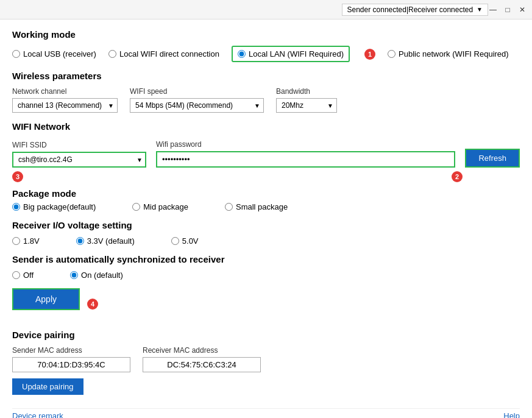 This screenshot has width=532, height=418. I want to click on network-channel-label: Network channel, so click(65, 91).